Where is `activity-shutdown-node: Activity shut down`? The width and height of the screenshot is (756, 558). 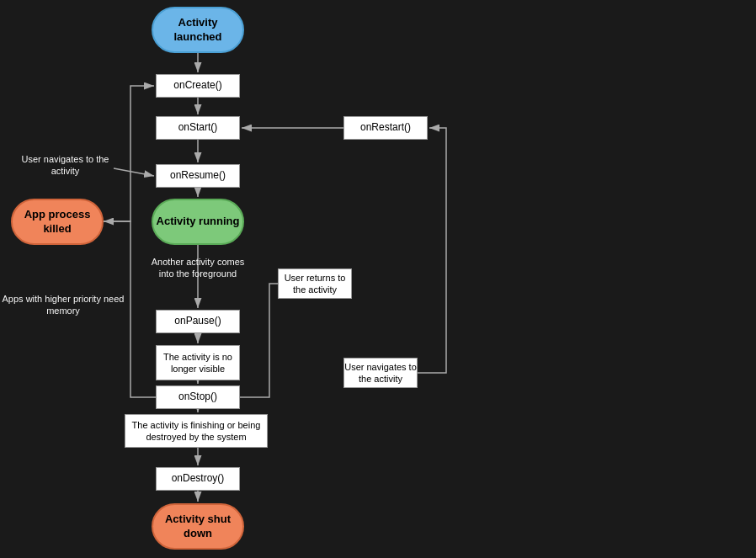 activity-shutdown-node: Activity shut down is located at coordinates (198, 527).